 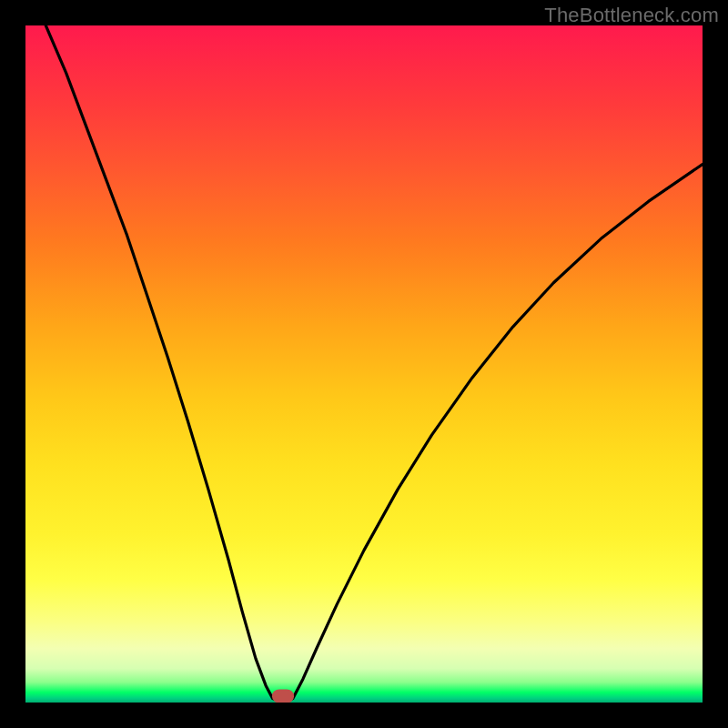 What do you see at coordinates (283, 695) in the screenshot?
I see `optimum-marker-icon` at bounding box center [283, 695].